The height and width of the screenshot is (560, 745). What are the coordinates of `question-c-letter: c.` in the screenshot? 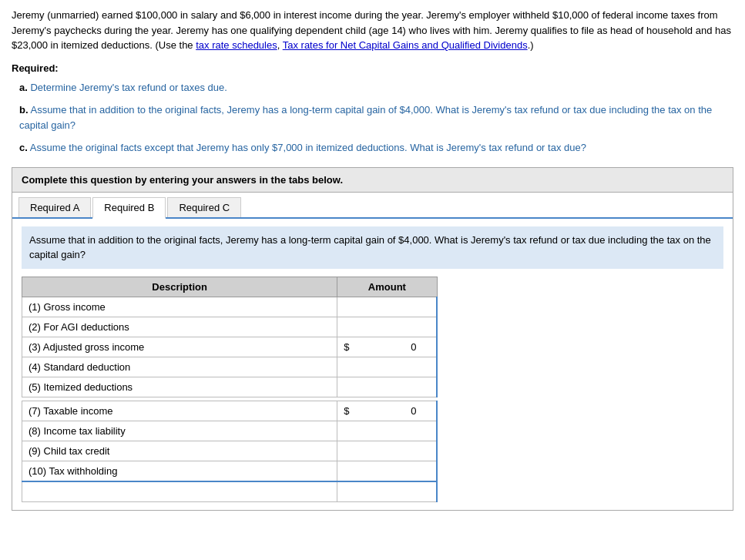 It's located at (23, 148).